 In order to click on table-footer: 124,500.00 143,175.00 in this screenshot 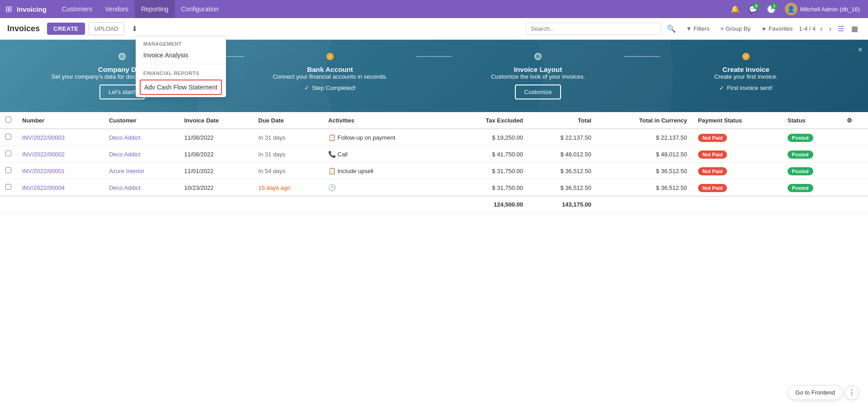, I will do `click(434, 204)`.